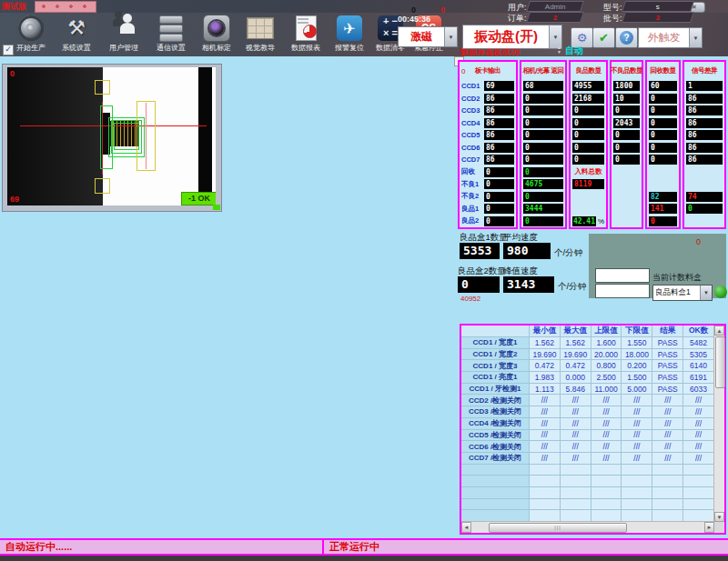 The height and width of the screenshot is (561, 728). I want to click on toolbar-button-comm-settings: 通信设置, so click(171, 35).